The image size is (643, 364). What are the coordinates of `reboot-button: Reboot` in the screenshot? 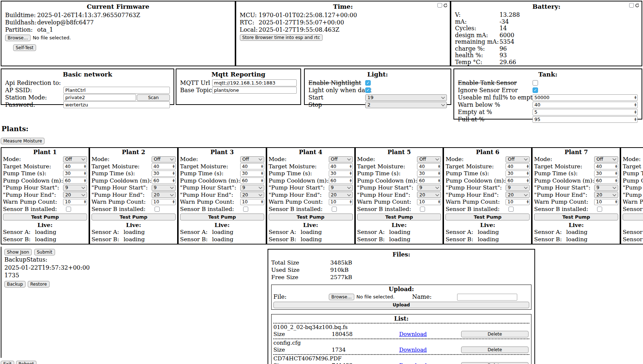 It's located at (26, 362).